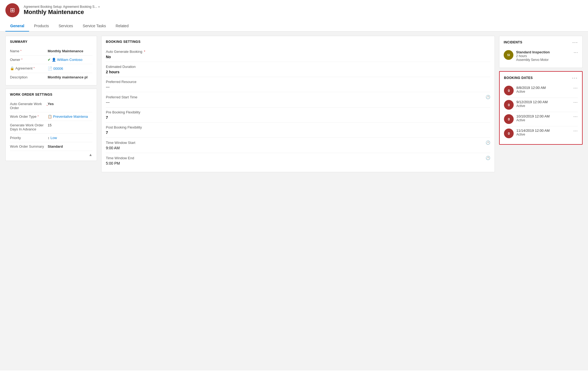 This screenshot has height=374, width=588. Describe the element at coordinates (298, 146) in the screenshot. I see `booking-field-time-window-start: Time Window Start 🕐 9:00 AM` at that location.